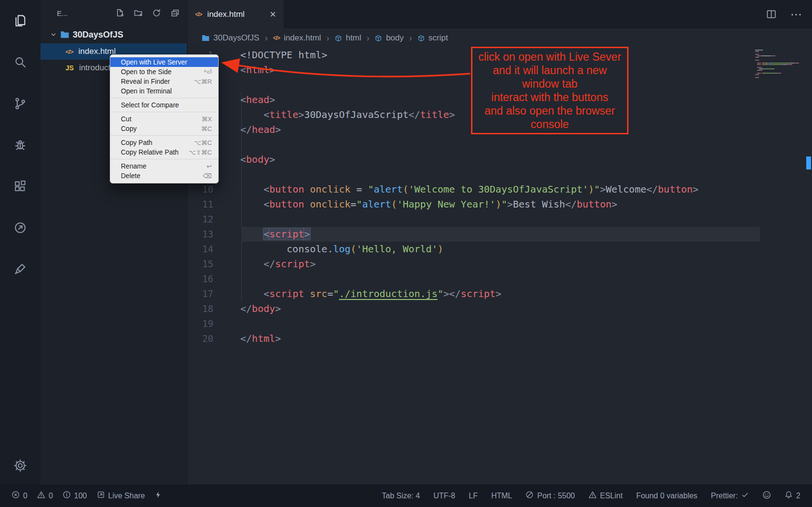  I want to click on menu-item-delete: Delete⌫, so click(164, 176).